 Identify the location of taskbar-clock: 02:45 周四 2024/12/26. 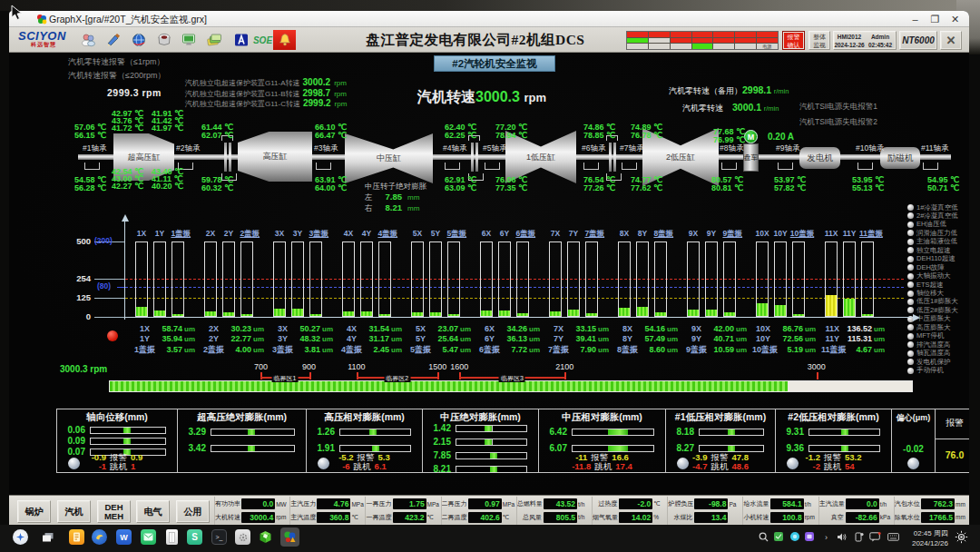
(930, 538).